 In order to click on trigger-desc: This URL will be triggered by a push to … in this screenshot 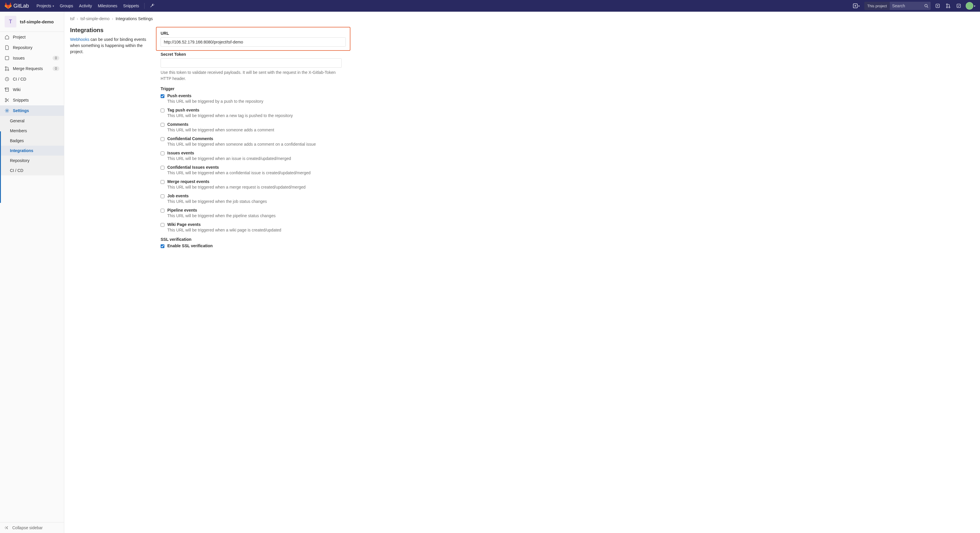, I will do `click(255, 101)`.